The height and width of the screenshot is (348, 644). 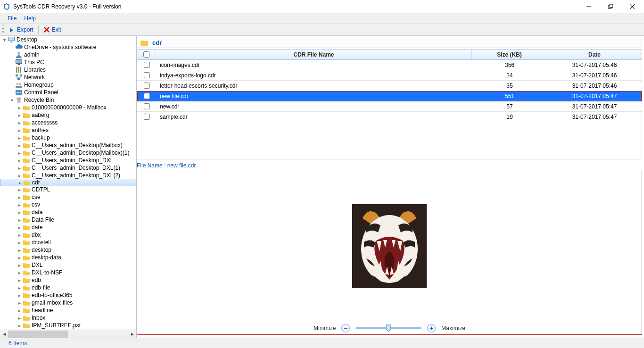 I want to click on tree-item: ▸cse, so click(x=68, y=197).